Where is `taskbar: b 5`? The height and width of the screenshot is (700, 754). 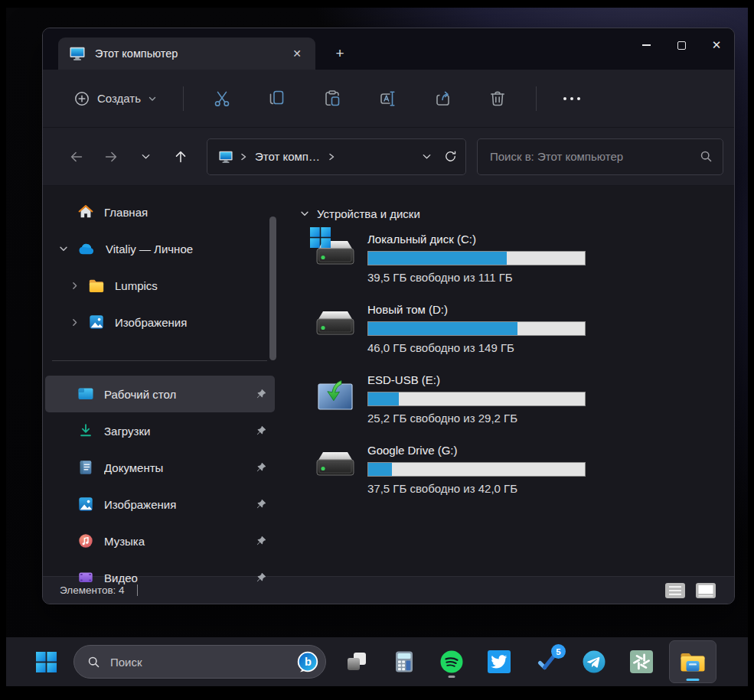 taskbar: b 5 is located at coordinates (377, 662).